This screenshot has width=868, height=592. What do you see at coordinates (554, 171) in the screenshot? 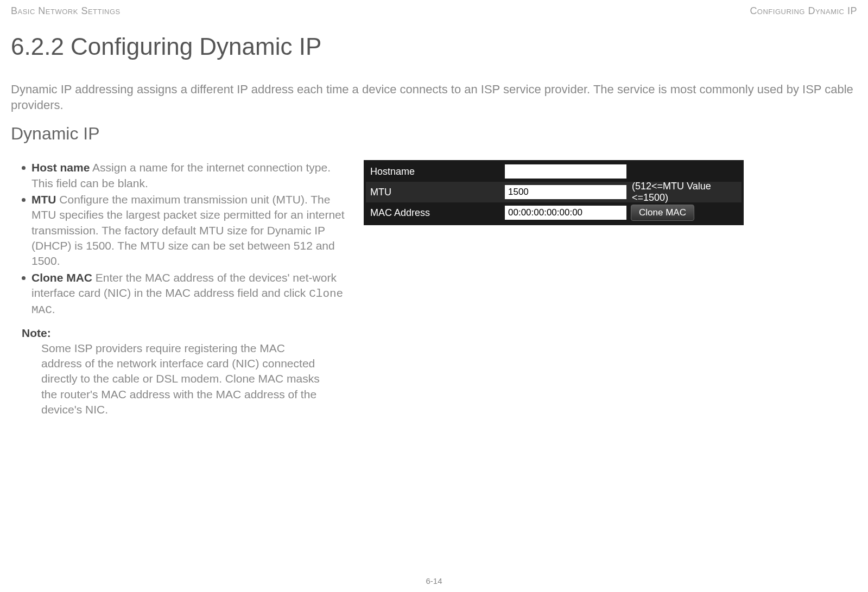
I see `hostname-row: Hostname` at bounding box center [554, 171].